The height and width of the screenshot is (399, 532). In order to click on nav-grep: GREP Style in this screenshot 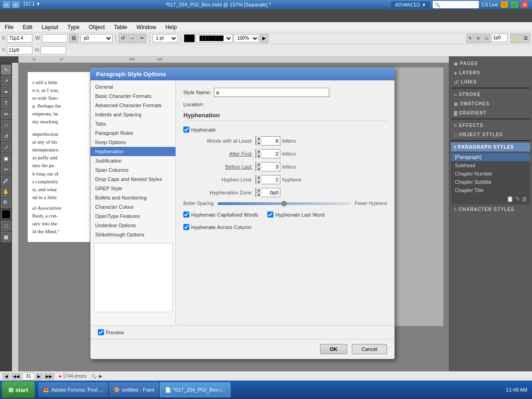, I will do `click(133, 188)`.